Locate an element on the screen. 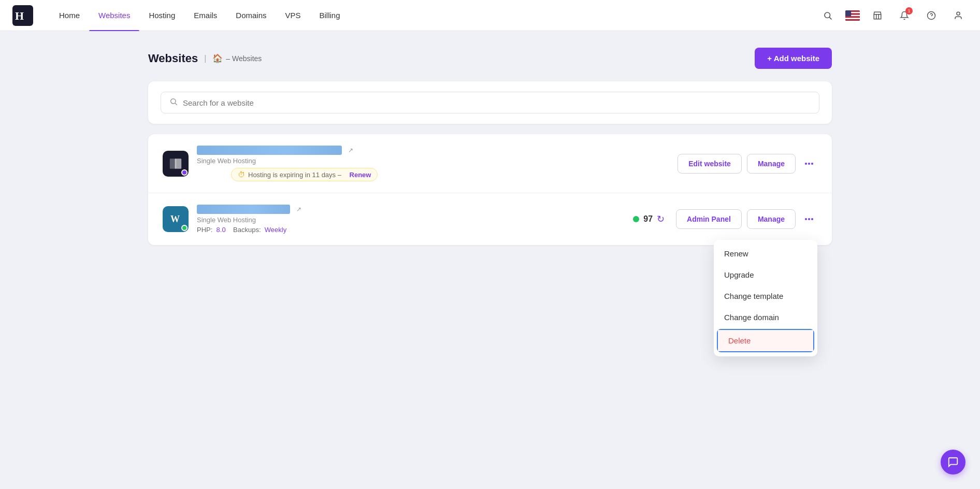 The height and width of the screenshot is (489, 980). search-icon is located at coordinates (174, 103).